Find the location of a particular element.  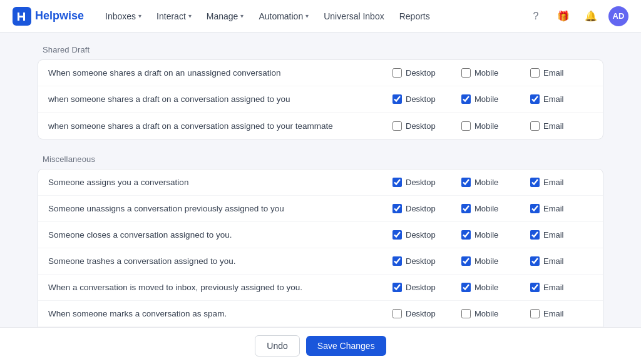

notif-row: When a conversation is moved to inbox, p… is located at coordinates (320, 288).